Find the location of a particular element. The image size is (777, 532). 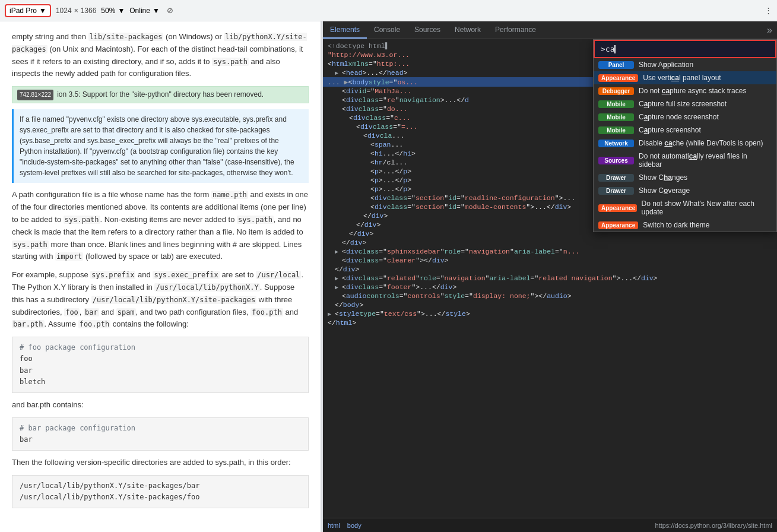

badge-network: Network is located at coordinates (616, 144).